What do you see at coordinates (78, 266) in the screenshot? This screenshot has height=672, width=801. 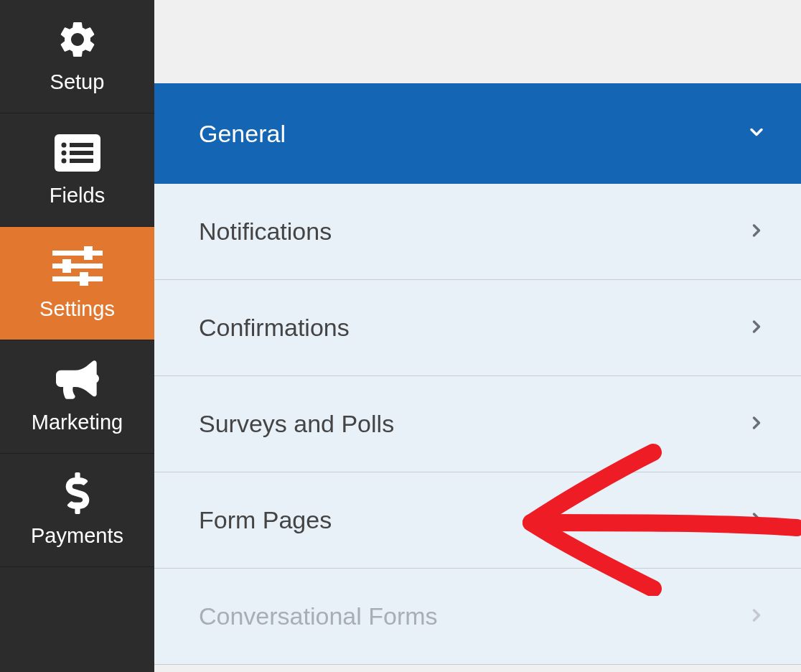 I see `sliders-icon` at bounding box center [78, 266].